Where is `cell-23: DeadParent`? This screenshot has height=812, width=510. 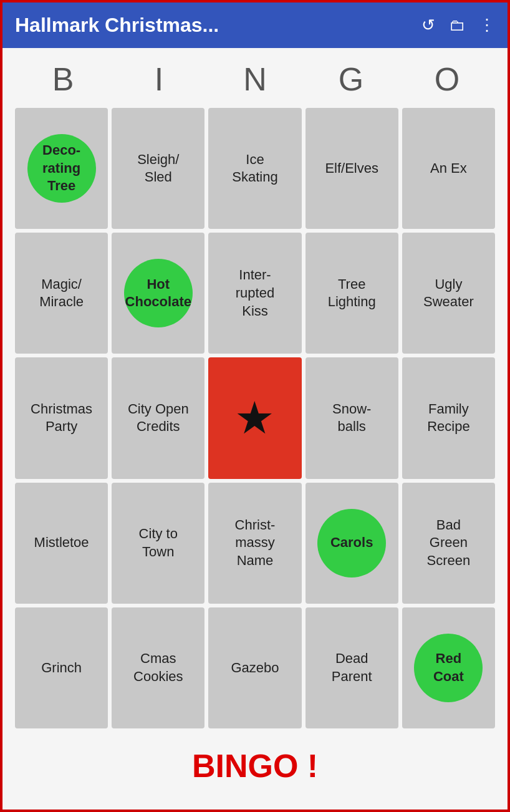 cell-23: DeadParent is located at coordinates (352, 668).